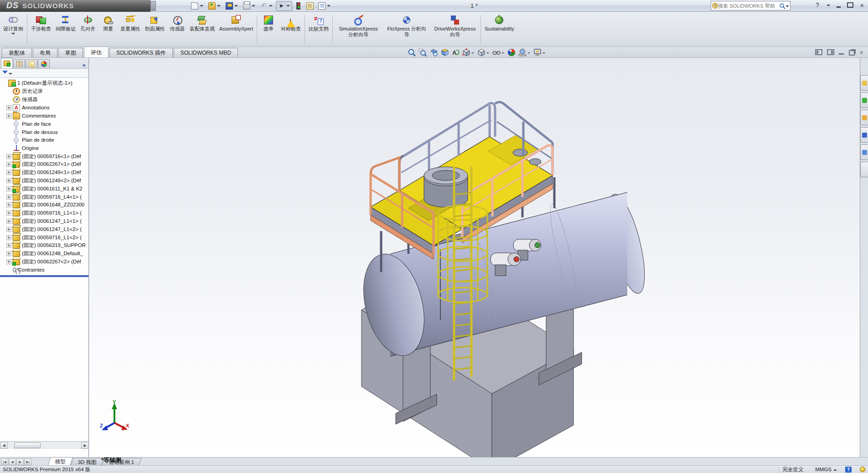 The width and height of the screenshot is (868, 473). I want to click on quick-tips-icon: ?, so click(848, 469).